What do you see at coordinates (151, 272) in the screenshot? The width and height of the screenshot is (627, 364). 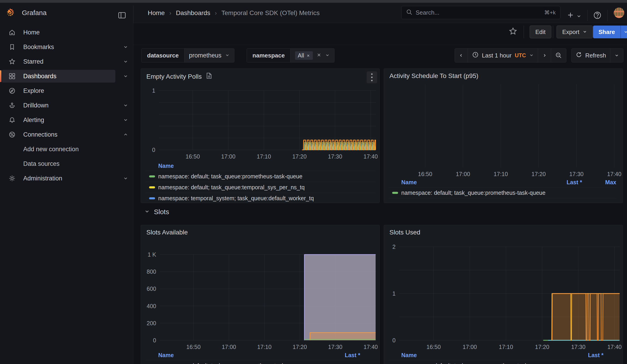 I see `svg-text: 800` at bounding box center [151, 272].